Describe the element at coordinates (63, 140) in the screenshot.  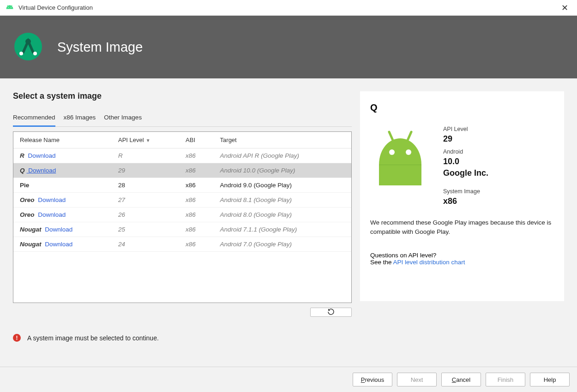
I see `col-release: Release Name` at that location.